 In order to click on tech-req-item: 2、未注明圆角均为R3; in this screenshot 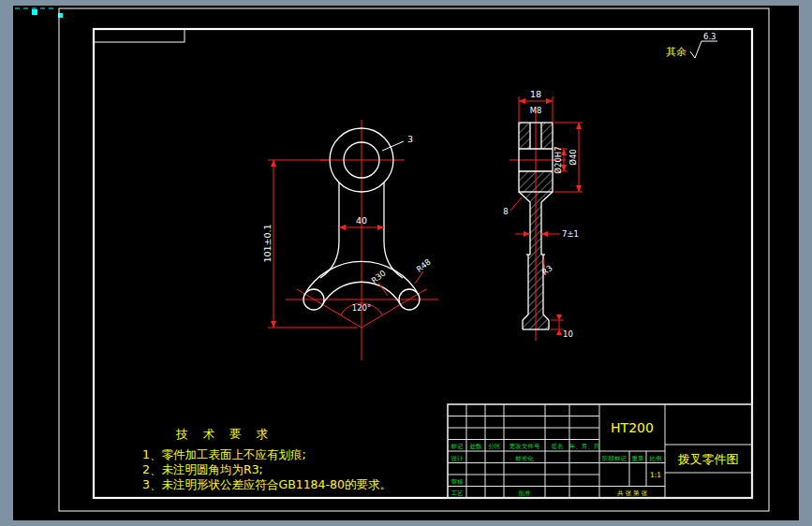, I will do `click(202, 470)`.